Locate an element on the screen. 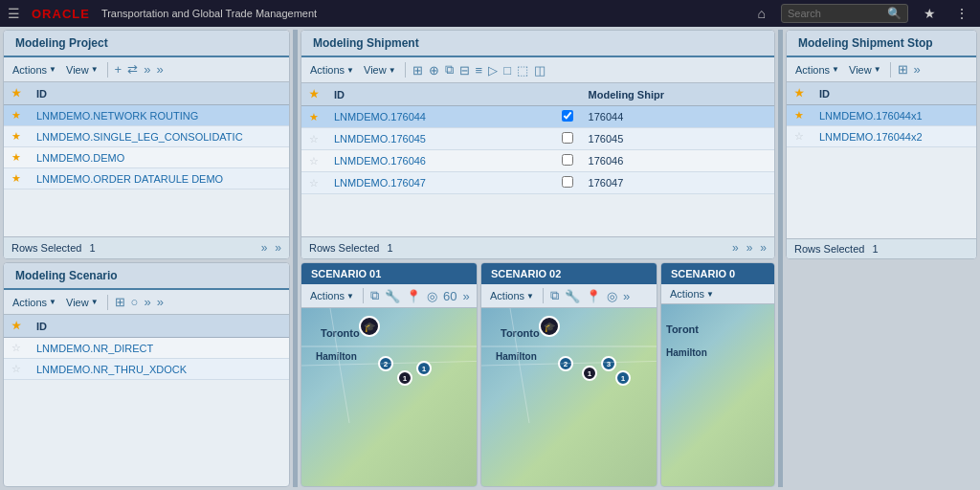  shipment-icon4: □ is located at coordinates (507, 71).